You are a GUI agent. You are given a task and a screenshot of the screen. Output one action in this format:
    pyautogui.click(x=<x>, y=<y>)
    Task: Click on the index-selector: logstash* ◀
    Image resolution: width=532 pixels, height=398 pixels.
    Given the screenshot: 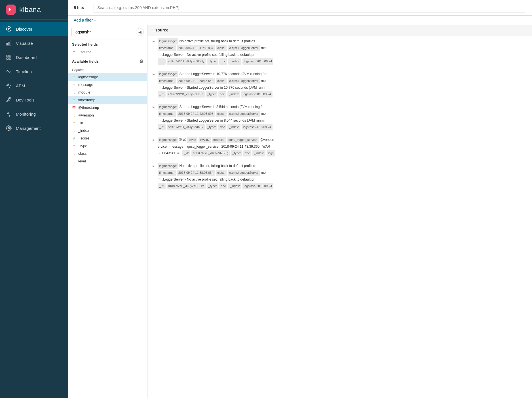 What is the action you would take?
    pyautogui.click(x=108, y=32)
    